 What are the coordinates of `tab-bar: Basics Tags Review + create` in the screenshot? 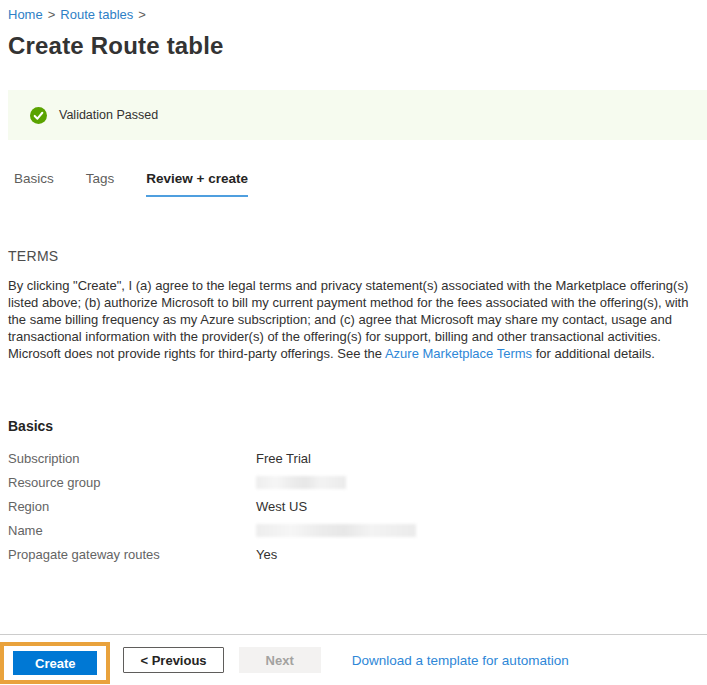 It's located at (356, 184).